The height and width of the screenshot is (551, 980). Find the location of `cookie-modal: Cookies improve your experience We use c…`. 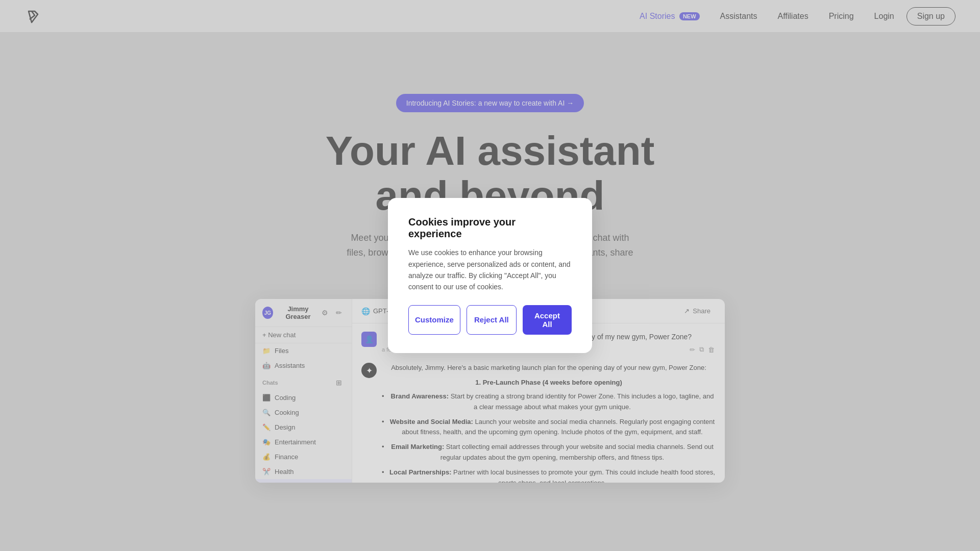

cookie-modal: Cookies improve your experience We use c… is located at coordinates (490, 276).